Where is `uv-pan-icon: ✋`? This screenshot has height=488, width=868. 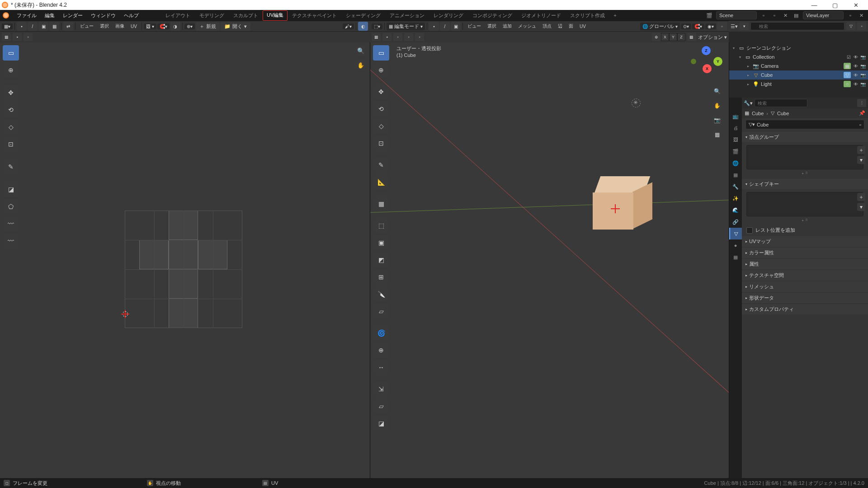
uv-pan-icon: ✋ is located at coordinates (361, 65).